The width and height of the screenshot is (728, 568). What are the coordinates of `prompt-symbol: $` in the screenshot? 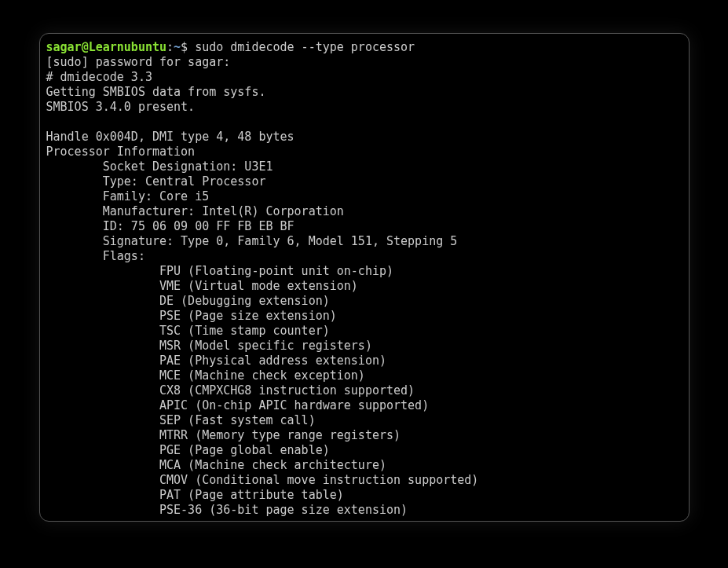 It's located at (184, 47).